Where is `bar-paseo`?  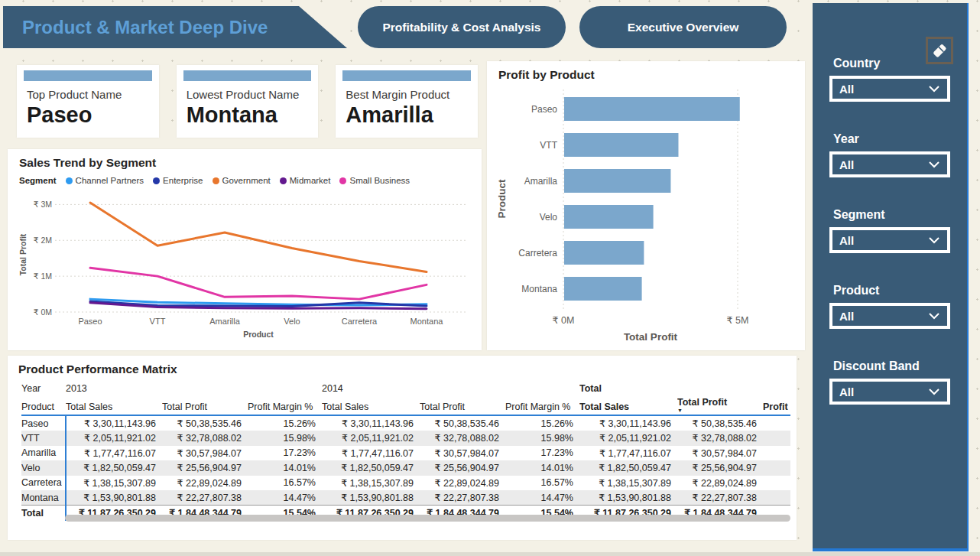
bar-paseo is located at coordinates (652, 109).